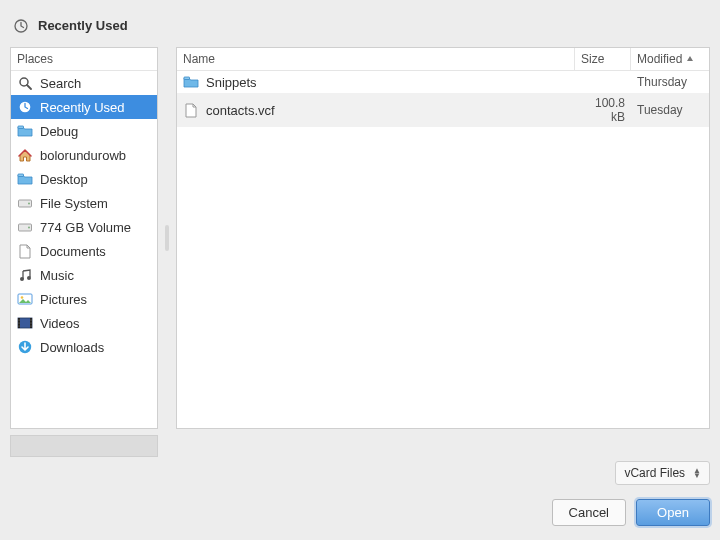 This screenshot has height=540, width=720. I want to click on file-type-filter-label: vCard Files, so click(654, 473).